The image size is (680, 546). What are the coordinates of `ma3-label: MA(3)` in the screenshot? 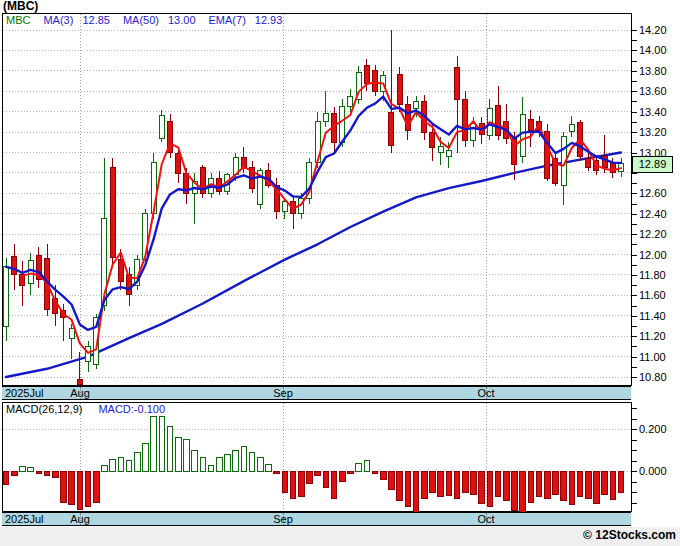 It's located at (58, 20).